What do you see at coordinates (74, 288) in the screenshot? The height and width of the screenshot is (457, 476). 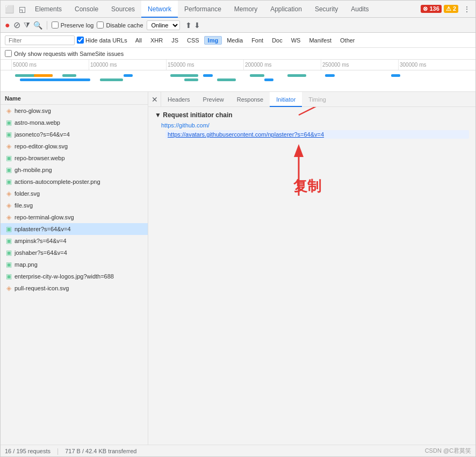 I see `file-item: ◈ pull-request-icon.svg` at bounding box center [74, 288].